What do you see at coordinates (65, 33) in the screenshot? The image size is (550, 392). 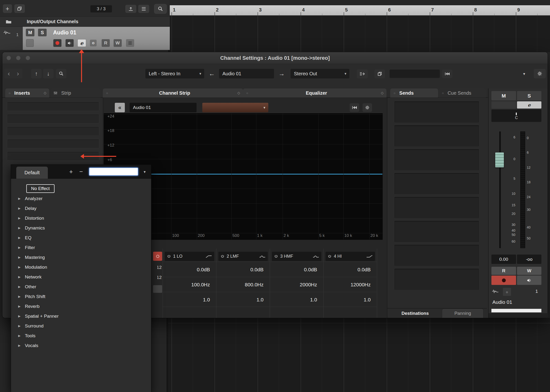 I see `track-name: Audio 01` at bounding box center [65, 33].